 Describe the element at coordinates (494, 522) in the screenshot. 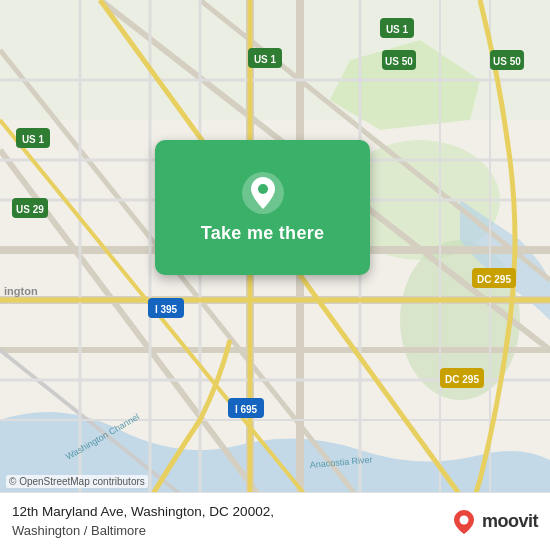

I see `moovit-logo: moovit` at that location.